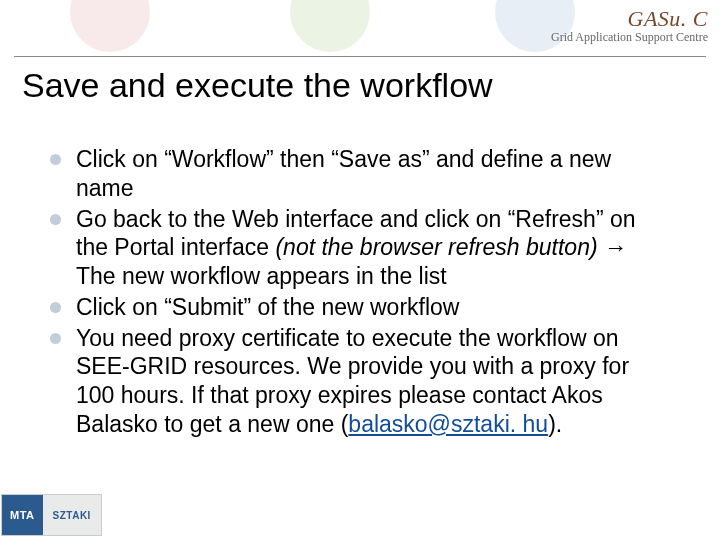 This screenshot has height=540, width=720. What do you see at coordinates (360, 248) in the screenshot?
I see `list-item: Go back to the Web interface and click o…` at bounding box center [360, 248].